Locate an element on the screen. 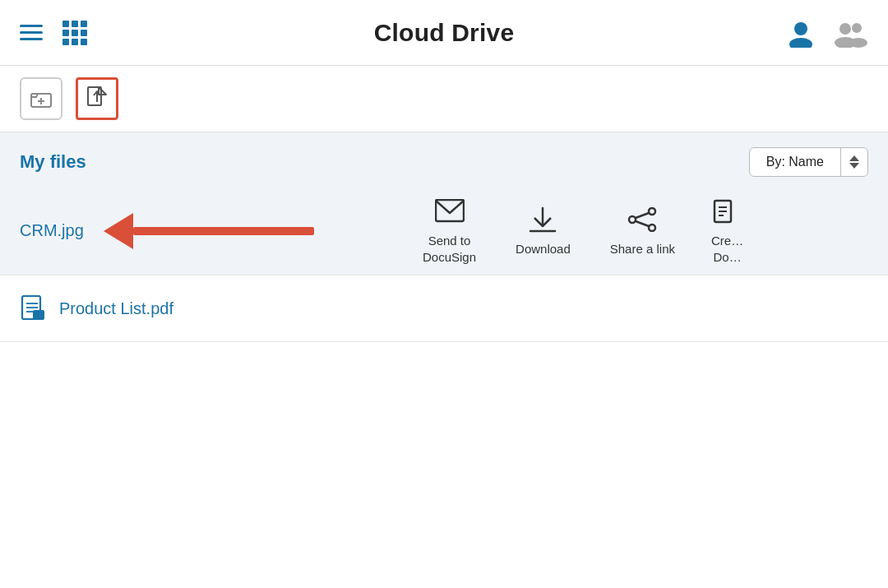 This screenshot has height=588, width=888. header-right is located at coordinates (827, 33).